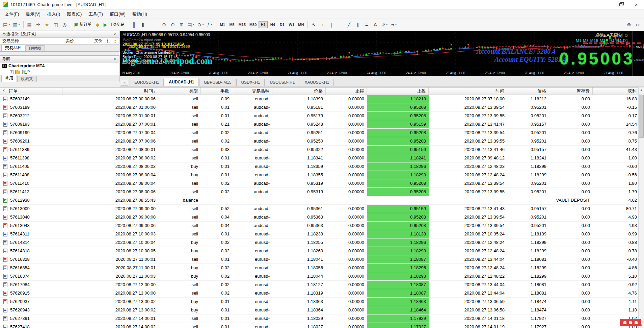  I want to click on timeframe-d1: D1, so click(282, 24).